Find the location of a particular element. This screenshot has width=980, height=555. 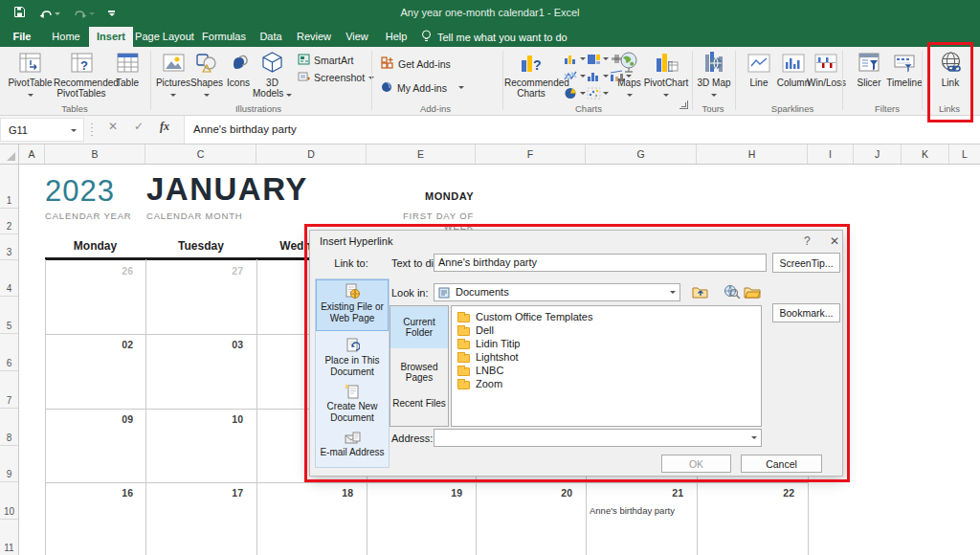

tell-me-label: Tell me what you want to do is located at coordinates (502, 37).